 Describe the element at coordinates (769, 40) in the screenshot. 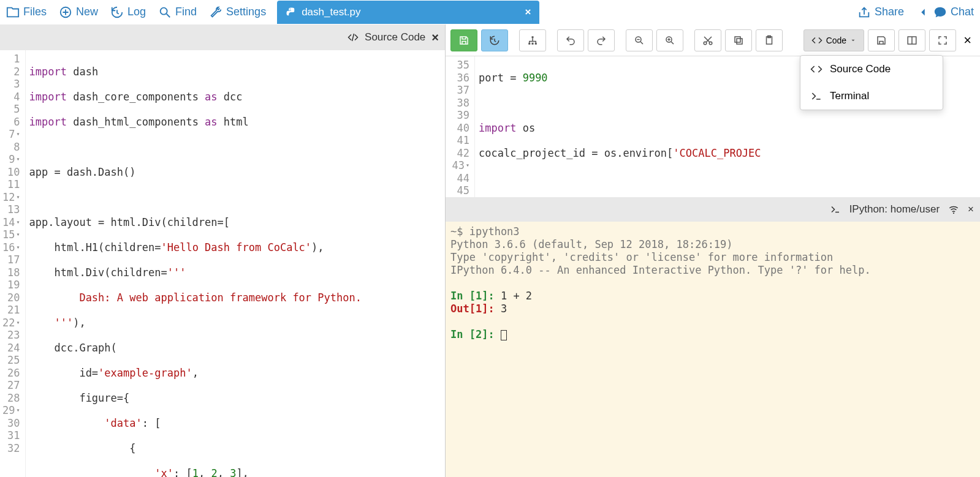

I see `paste-icon` at that location.